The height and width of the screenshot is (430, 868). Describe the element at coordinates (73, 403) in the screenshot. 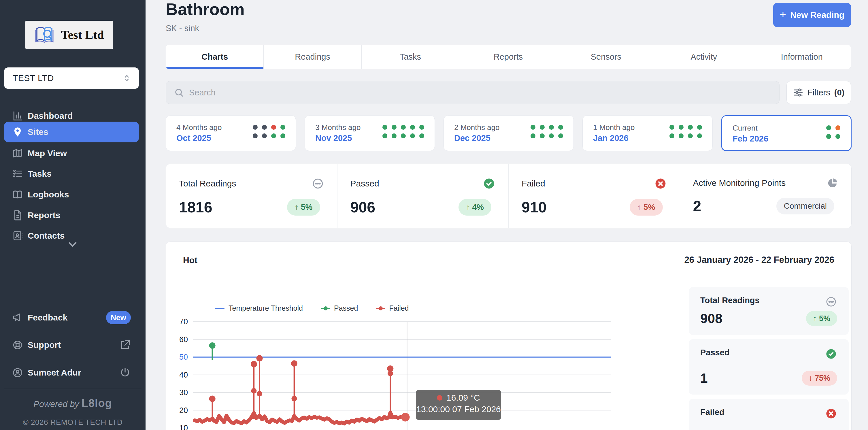

I see `powered-by: Powered by L8log` at that location.